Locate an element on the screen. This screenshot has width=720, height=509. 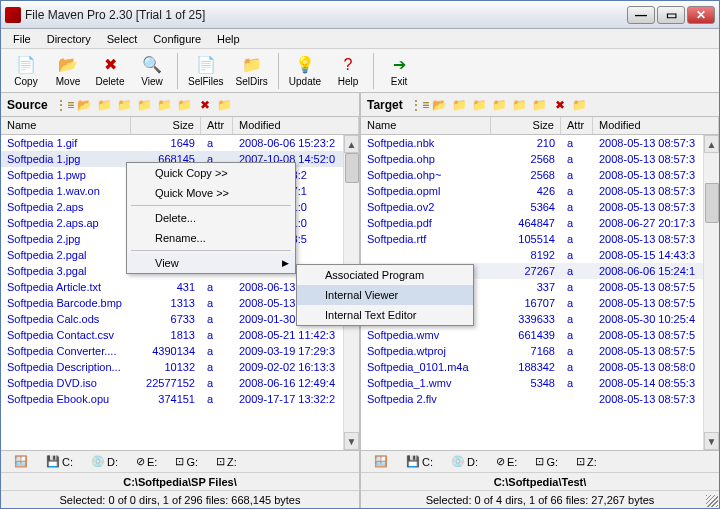
view-button: 🔍View is located at coordinates (152, 71).